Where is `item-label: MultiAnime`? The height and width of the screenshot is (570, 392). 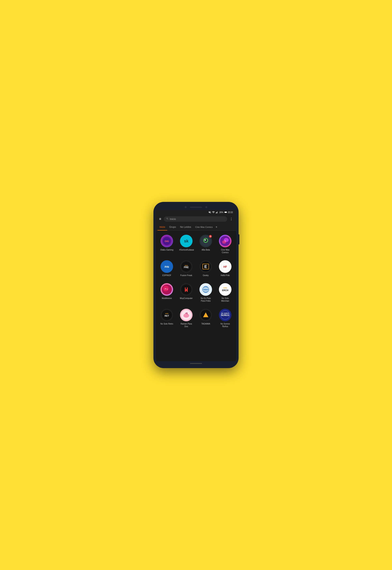
item-label: MultiAnime is located at coordinates (167, 298).